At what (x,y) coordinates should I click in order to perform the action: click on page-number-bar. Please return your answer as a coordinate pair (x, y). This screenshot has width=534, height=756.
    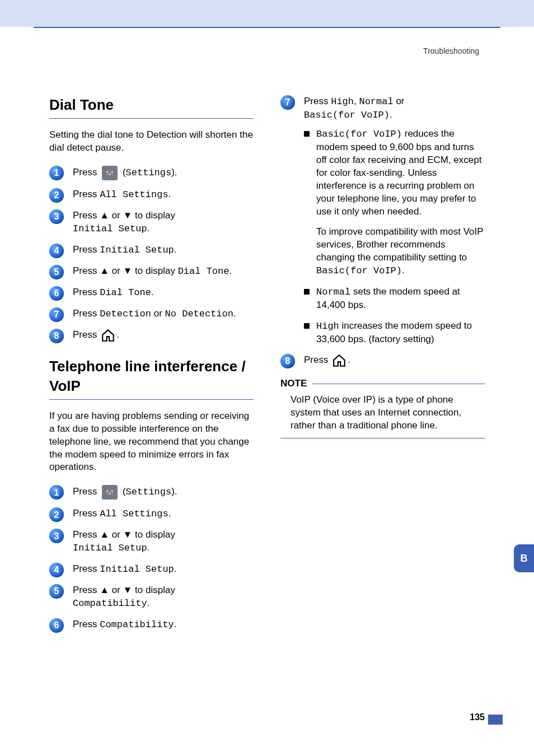
    Looking at the image, I should click on (495, 720).